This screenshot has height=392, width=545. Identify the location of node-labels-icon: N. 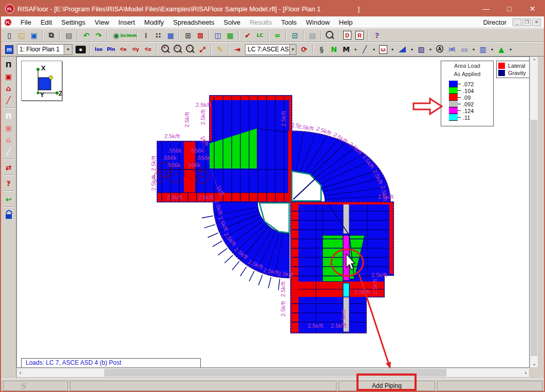
(334, 49).